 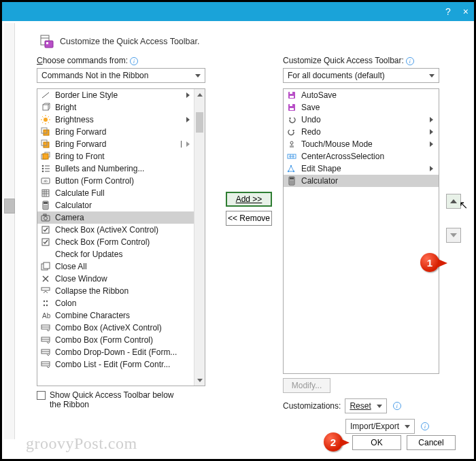 What do you see at coordinates (116, 377) in the screenshot?
I see `list-item` at bounding box center [116, 377].